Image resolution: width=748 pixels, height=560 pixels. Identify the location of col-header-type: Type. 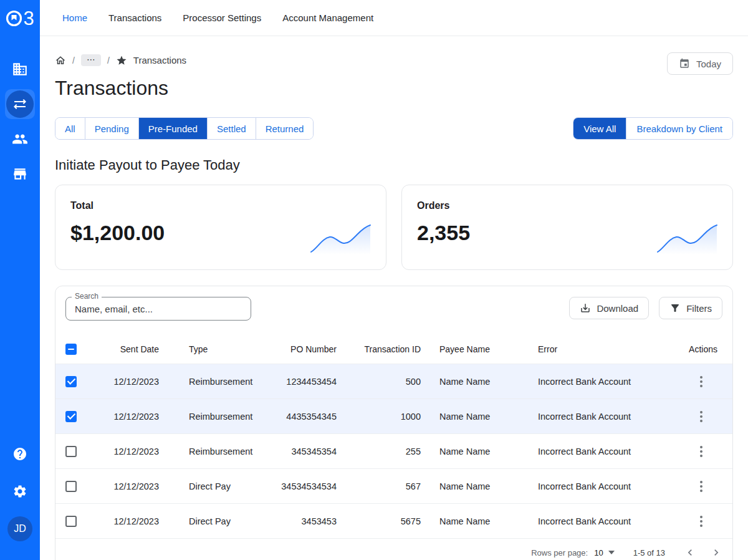
(213, 349).